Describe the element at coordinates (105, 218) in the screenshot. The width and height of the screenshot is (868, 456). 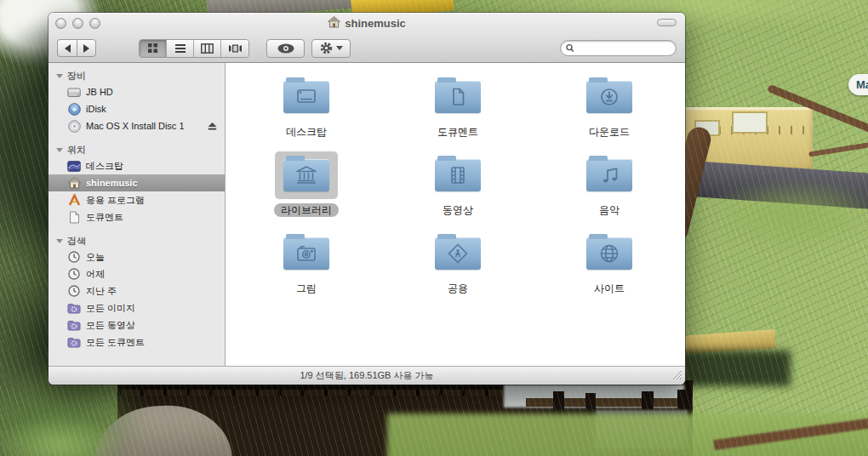
I see `sidebar-item-label: 도큐멘트` at that location.